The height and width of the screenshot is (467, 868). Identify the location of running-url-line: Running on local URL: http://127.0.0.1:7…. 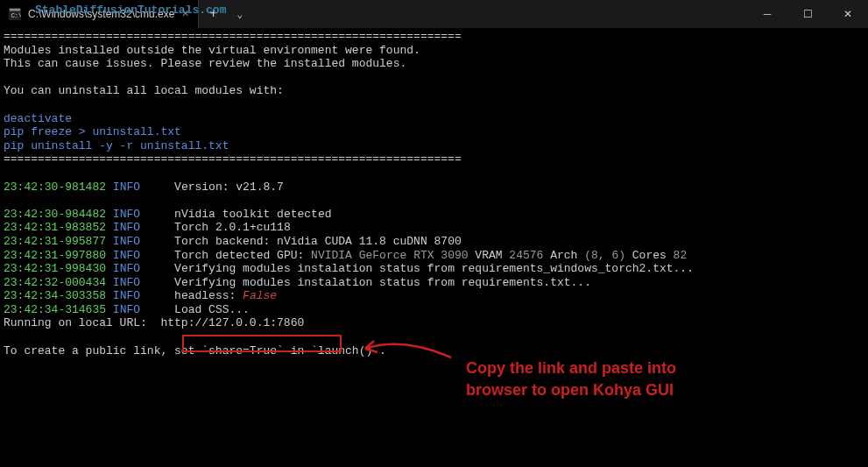
(154, 322).